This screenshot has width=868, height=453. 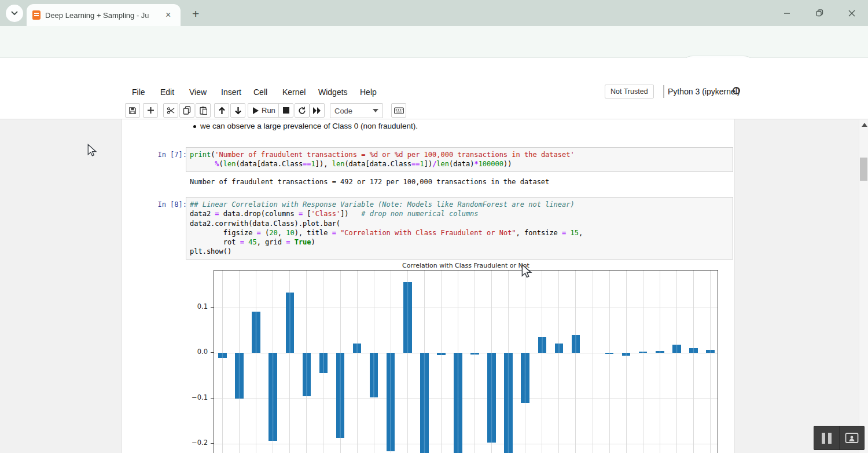 What do you see at coordinates (269, 110) in the screenshot?
I see `run-label: Run` at bounding box center [269, 110].